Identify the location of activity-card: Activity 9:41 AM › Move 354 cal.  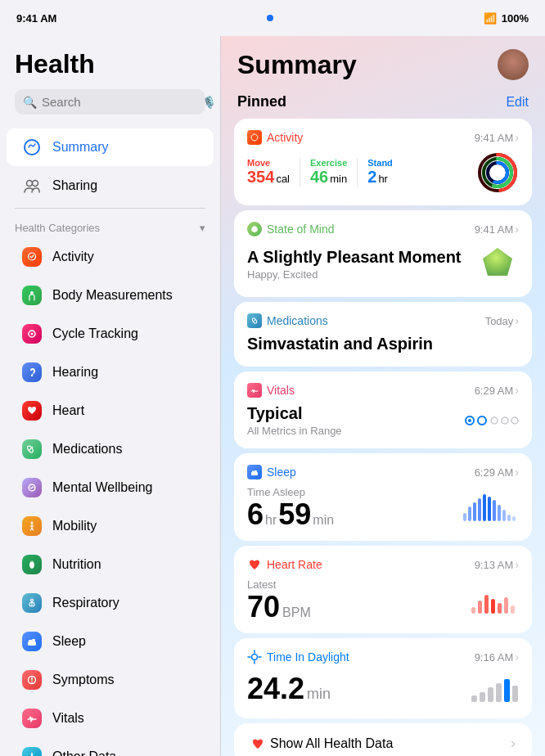
(383, 162).